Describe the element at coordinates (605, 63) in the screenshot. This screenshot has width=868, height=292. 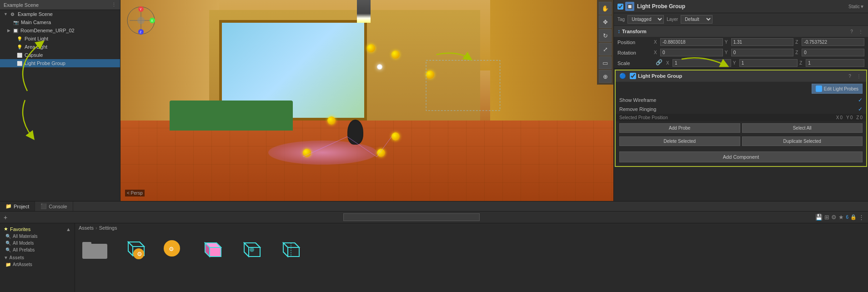
I see `rect-tool-btn: ▭` at that location.